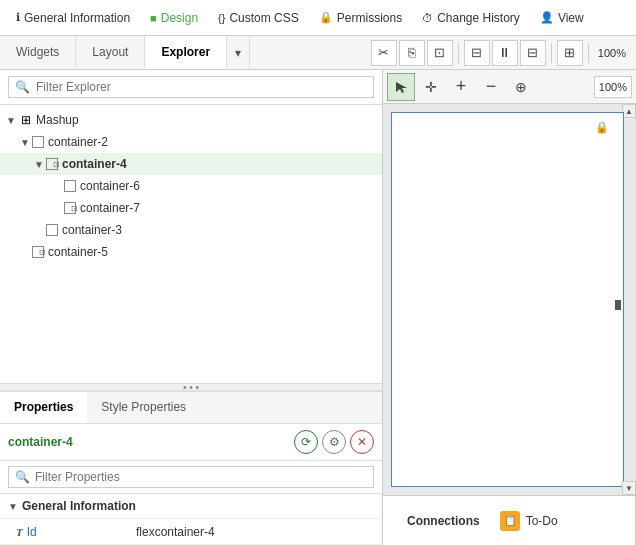  I want to click on container-6-label: container-6, so click(110, 186).